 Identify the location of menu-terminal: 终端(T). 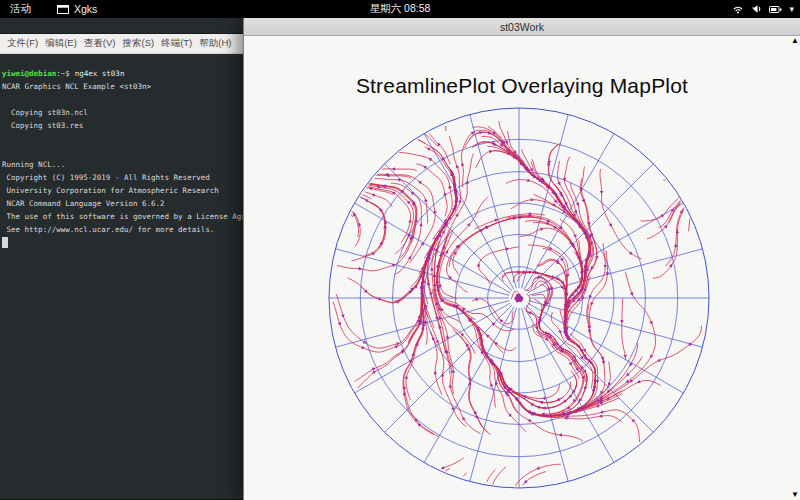
(176, 44).